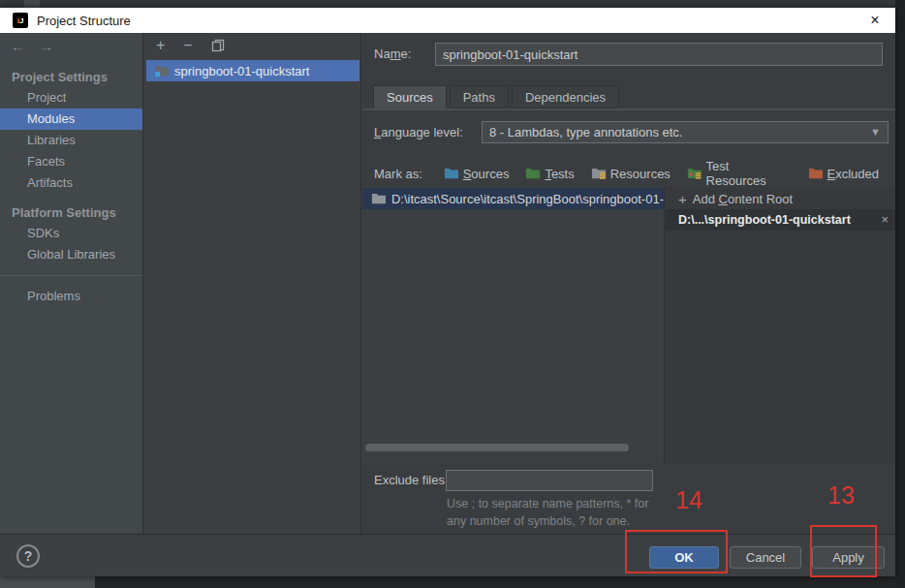 The image size is (905, 588). What do you see at coordinates (411, 480) in the screenshot?
I see `exclude-files-label: Exclude files:` at bounding box center [411, 480].